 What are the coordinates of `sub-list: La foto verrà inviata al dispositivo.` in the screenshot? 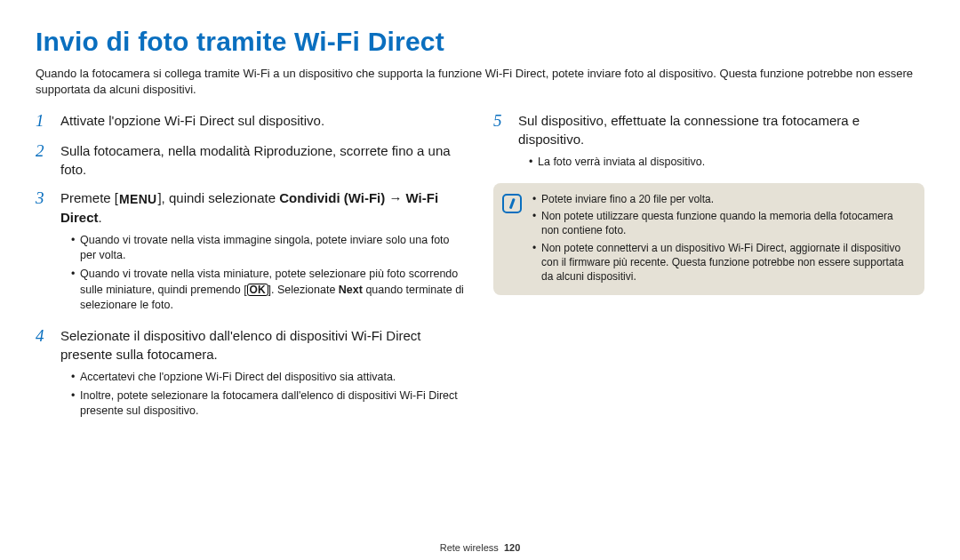 It's located at (722, 162).